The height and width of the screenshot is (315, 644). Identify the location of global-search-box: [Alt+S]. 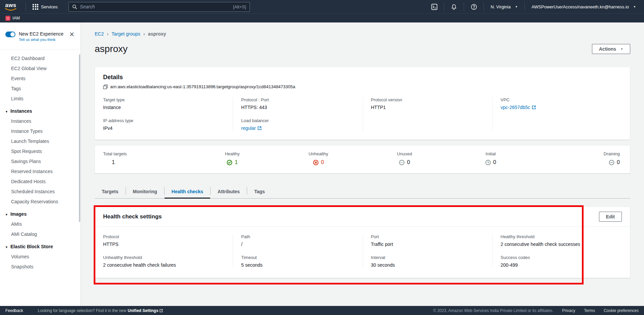
(159, 7).